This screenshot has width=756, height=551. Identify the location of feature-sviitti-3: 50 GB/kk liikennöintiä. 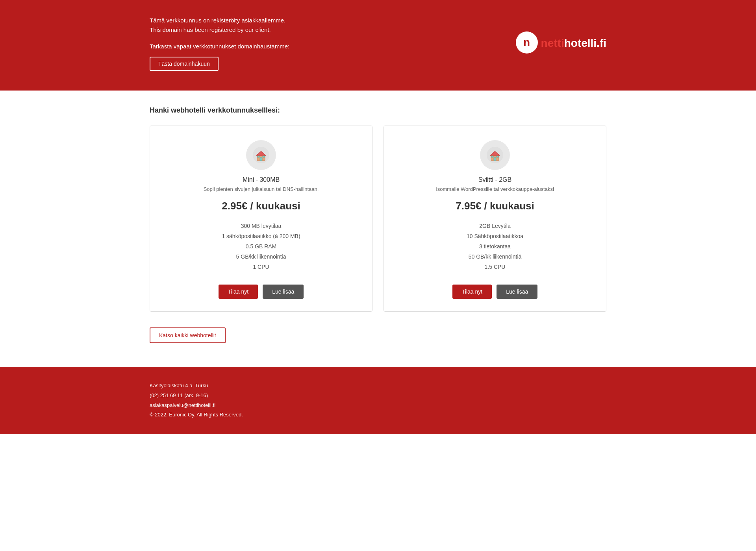
(495, 257).